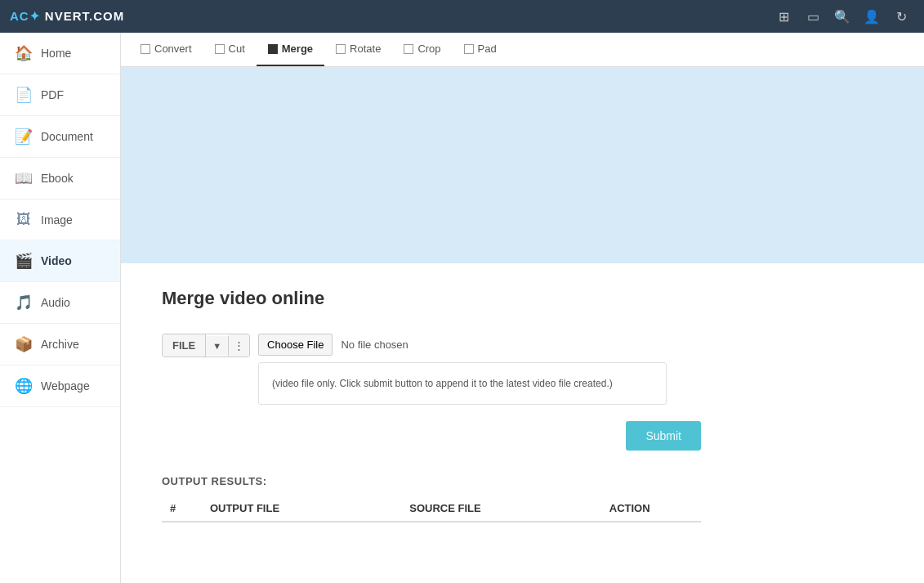 The width and height of the screenshot is (924, 583). I want to click on results-table-header: # OUTPUT FILE SOURCE FILE ACTION, so click(431, 509).